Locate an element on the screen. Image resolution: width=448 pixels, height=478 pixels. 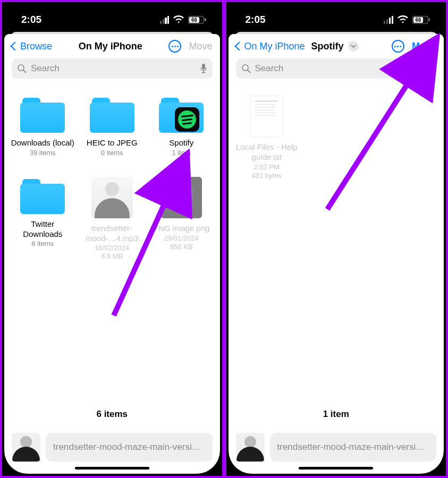
item-name: Spotify is located at coordinates (181, 143).